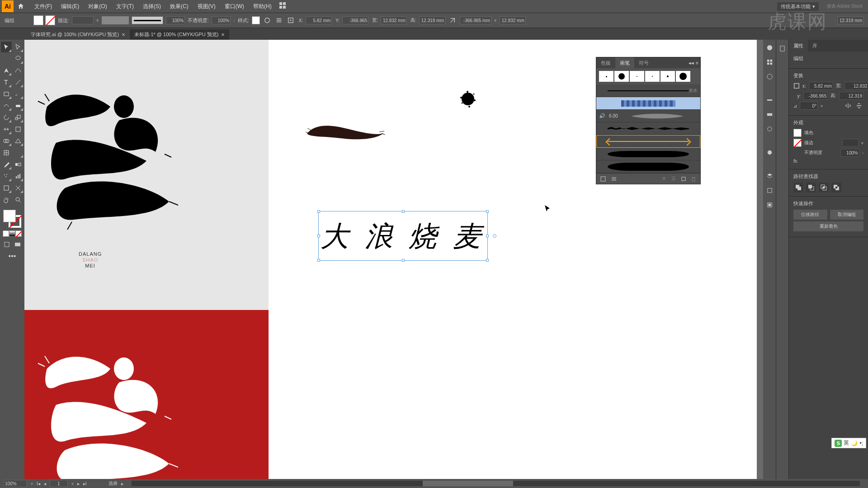  Describe the element at coordinates (476, 20) in the screenshot. I see `shear-input` at that location.